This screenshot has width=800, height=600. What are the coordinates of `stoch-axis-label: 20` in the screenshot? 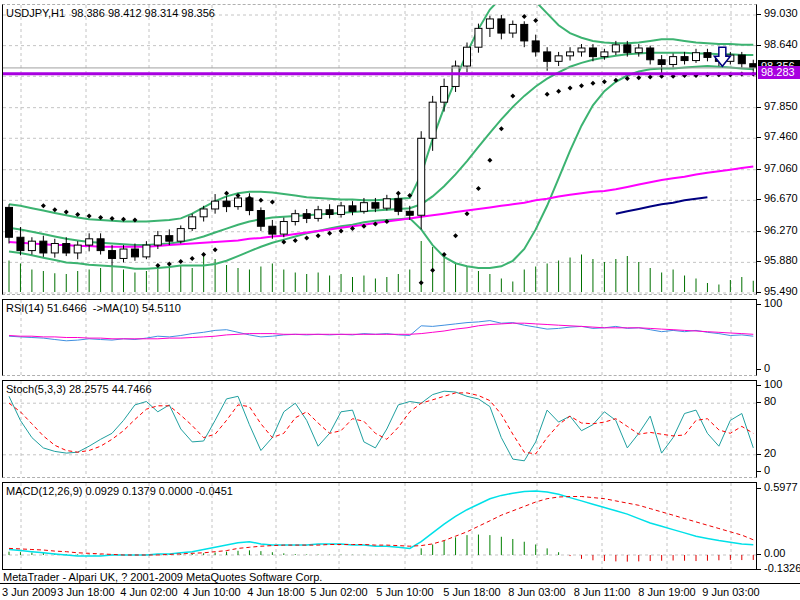 It's located at (770, 453).